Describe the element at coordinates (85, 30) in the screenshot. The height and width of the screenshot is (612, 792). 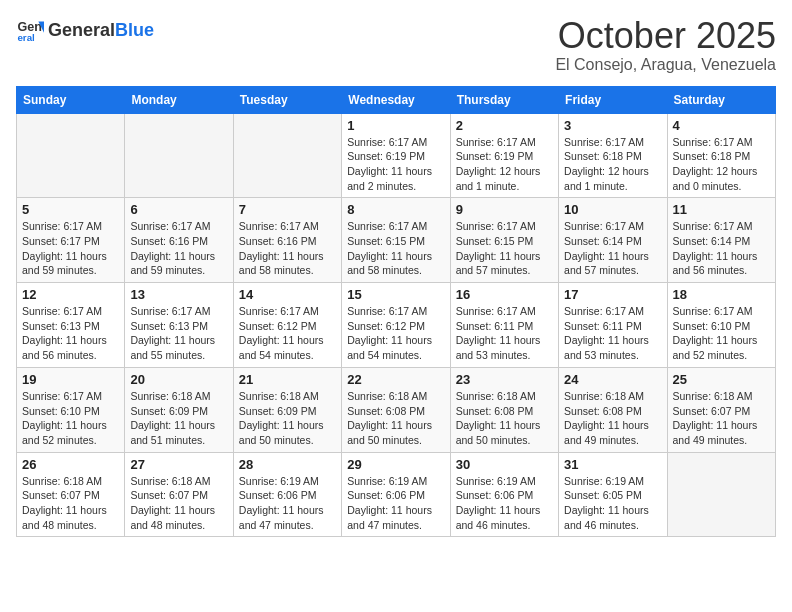
I see `logo: Gen eral GeneralBlue` at that location.